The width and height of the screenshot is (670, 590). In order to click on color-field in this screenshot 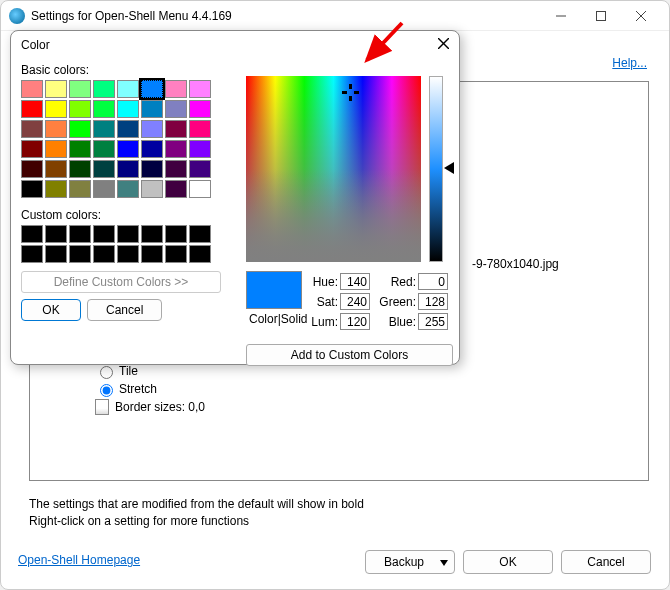, I will do `click(334, 169)`.